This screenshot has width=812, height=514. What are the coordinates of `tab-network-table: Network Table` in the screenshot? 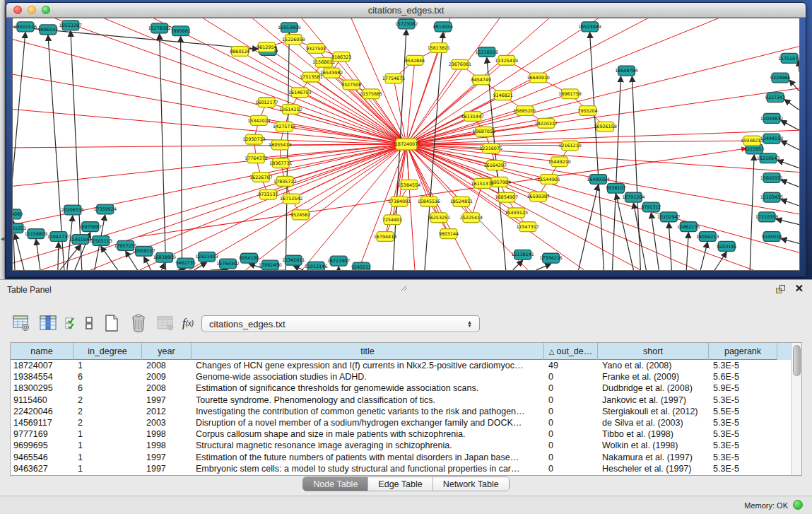 It's located at (471, 484).